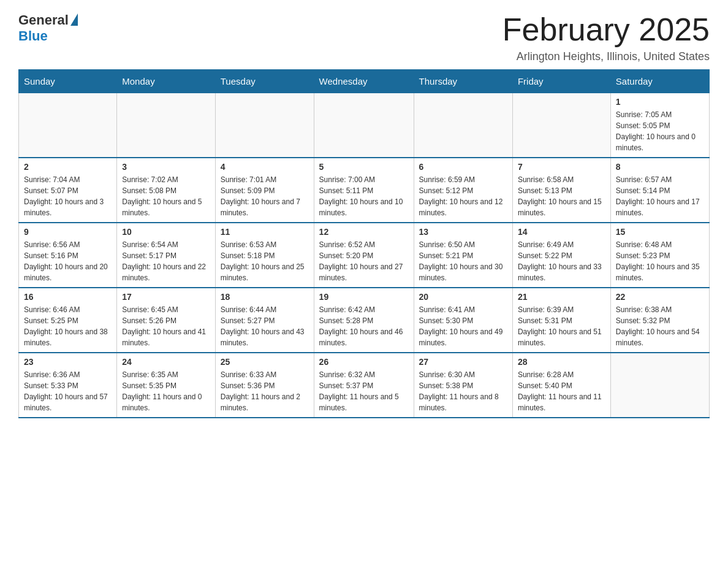  I want to click on calendar-cell: 16Sunrise: 6:46 AMSunset: 5:25 PMDayligh…, so click(68, 320).